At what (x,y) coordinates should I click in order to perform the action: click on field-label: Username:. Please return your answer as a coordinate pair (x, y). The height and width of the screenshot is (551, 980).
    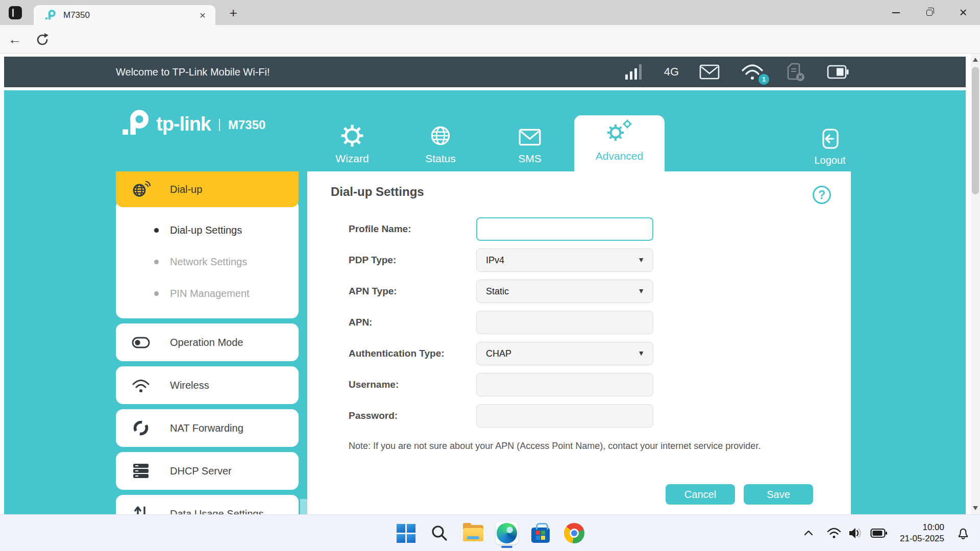
    Looking at the image, I should click on (374, 385).